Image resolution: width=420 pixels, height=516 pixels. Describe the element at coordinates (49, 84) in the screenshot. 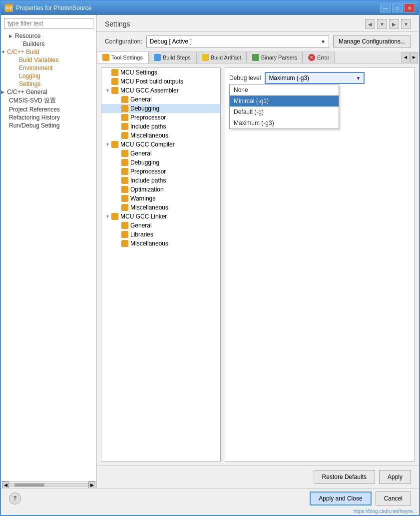

I see `sidebar-item-settings: Settings` at that location.